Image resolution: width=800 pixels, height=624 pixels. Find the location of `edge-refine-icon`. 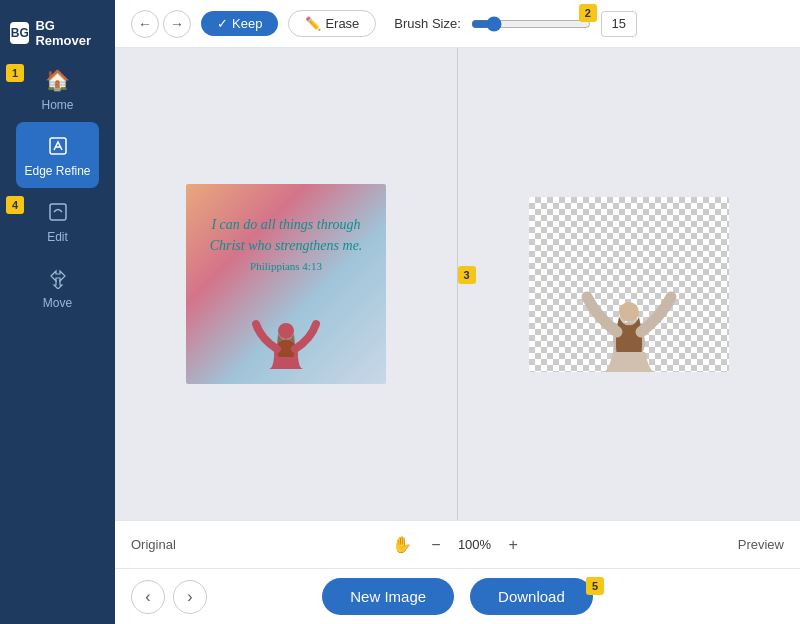

edge-refine-icon is located at coordinates (58, 146).